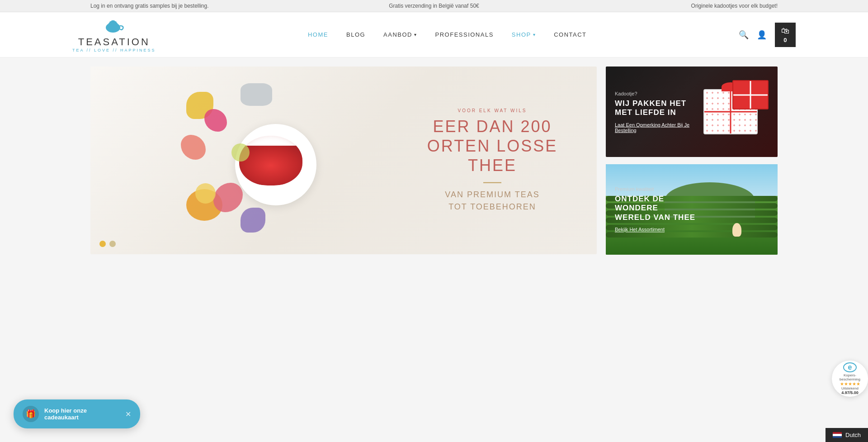 The height and width of the screenshot is (442, 868). I want to click on nav-item-blog: BLOG, so click(356, 34).